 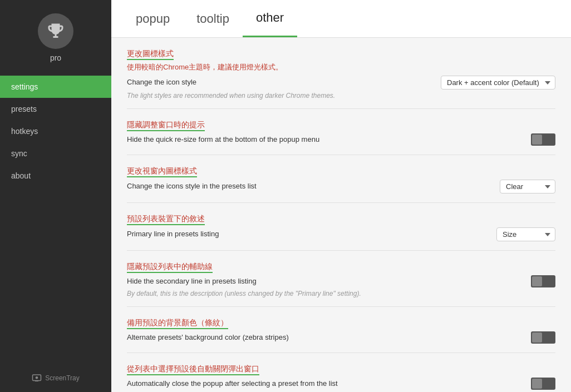 What do you see at coordinates (152, 19) in the screenshot?
I see `tab-popup: popup` at bounding box center [152, 19].